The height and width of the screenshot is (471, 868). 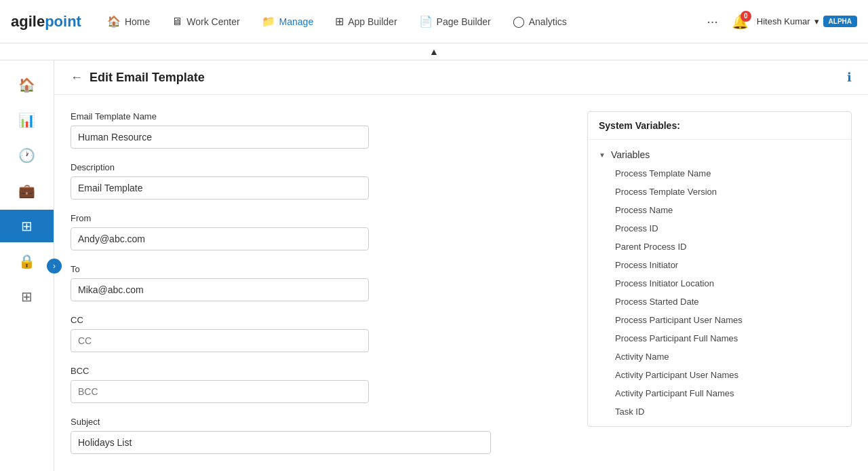 I want to click on app-builder-icon: ⊞, so click(x=339, y=22).